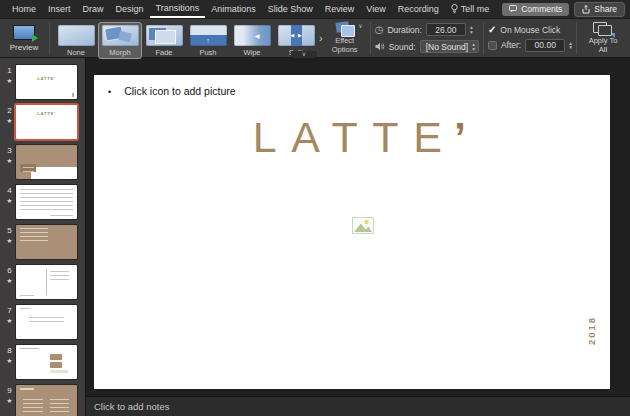  I want to click on slide-thumbnail-1: LATTE’, so click(46, 82).